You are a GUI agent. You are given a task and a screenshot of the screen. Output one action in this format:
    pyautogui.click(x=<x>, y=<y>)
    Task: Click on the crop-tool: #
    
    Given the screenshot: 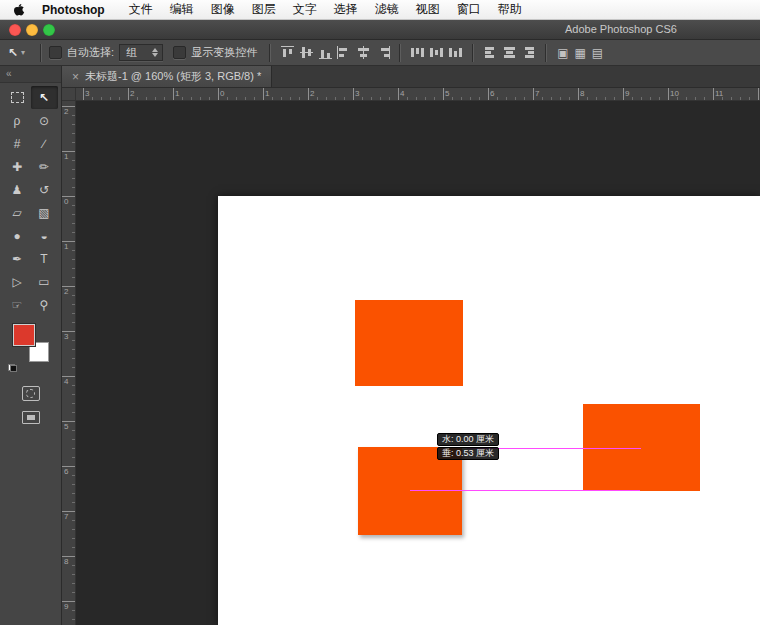 What is the action you would take?
    pyautogui.click(x=18, y=144)
    